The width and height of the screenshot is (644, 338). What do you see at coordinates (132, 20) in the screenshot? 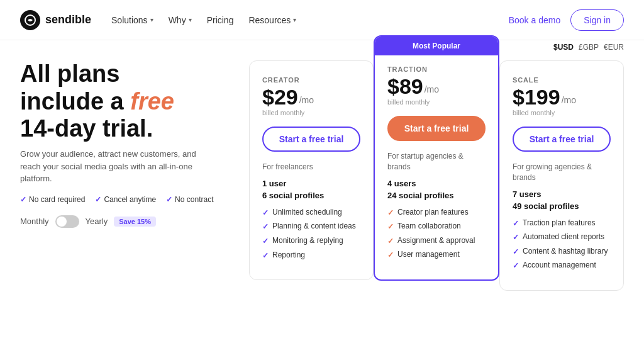
I see `nav-solutions: Solutions ▾` at bounding box center [132, 20].